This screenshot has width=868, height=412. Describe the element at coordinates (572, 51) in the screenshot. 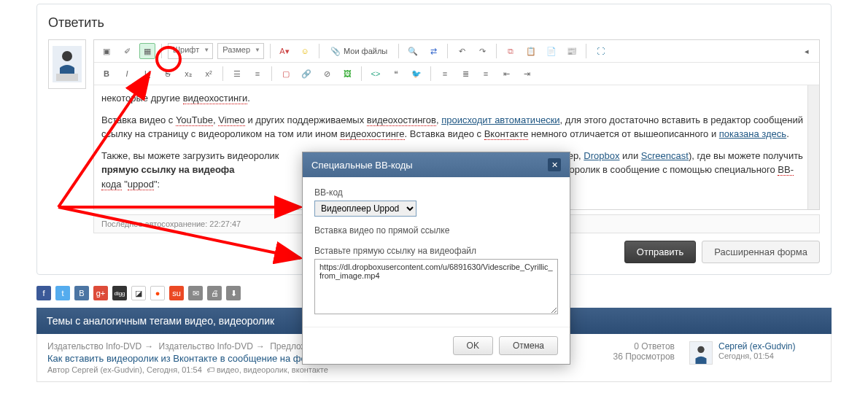

I see `paste-word-icon: 📰` at that location.